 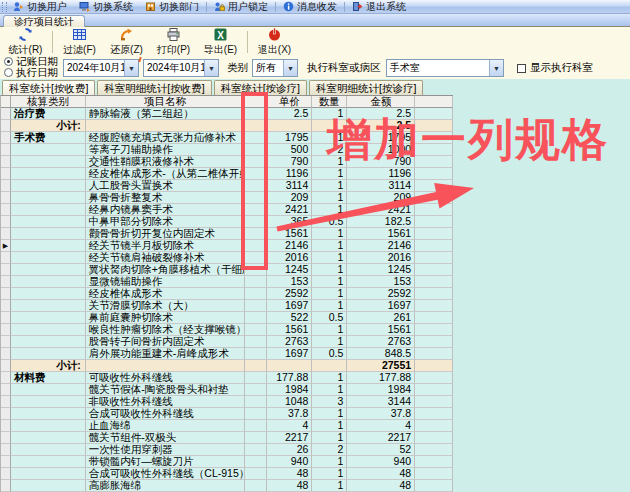 What do you see at coordinates (166, 306) in the screenshot?
I see `item-name-cell: 关节滑膜切除术（大）` at bounding box center [166, 306].